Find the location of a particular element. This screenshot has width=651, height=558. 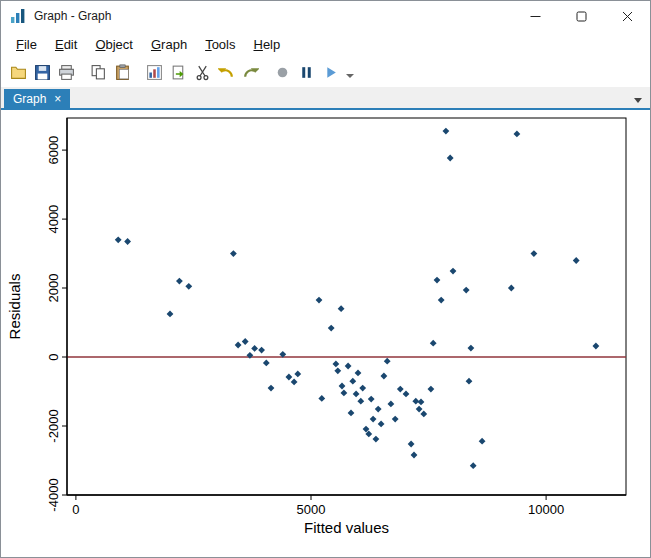

graph-editor-icon is located at coordinates (154, 72).